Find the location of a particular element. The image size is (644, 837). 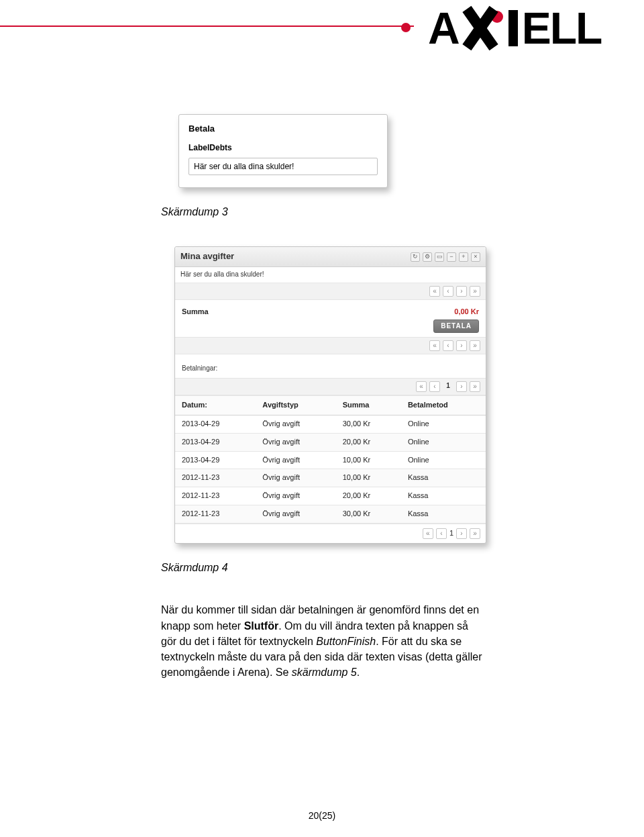

ss4-subheader: Här ser du alla dina skulder! is located at coordinates (330, 275).